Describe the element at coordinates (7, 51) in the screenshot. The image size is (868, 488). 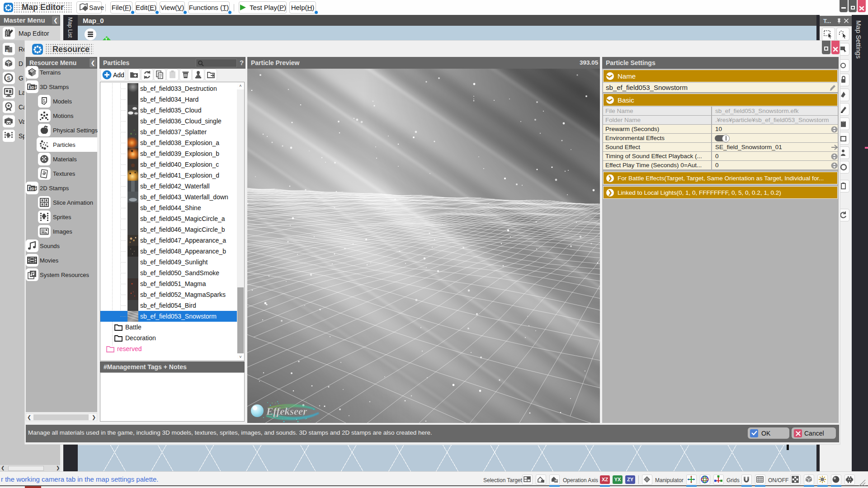
I see `svg-text: R` at that location.